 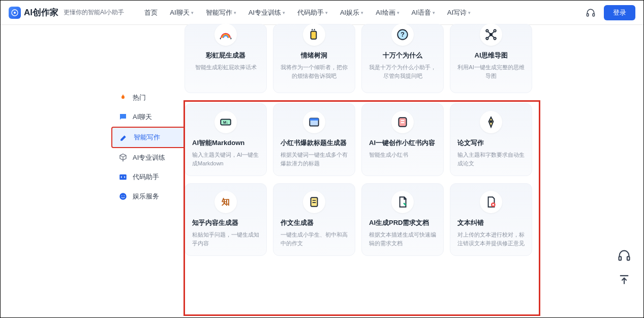 I want to click on float-actions, so click(x=624, y=268).